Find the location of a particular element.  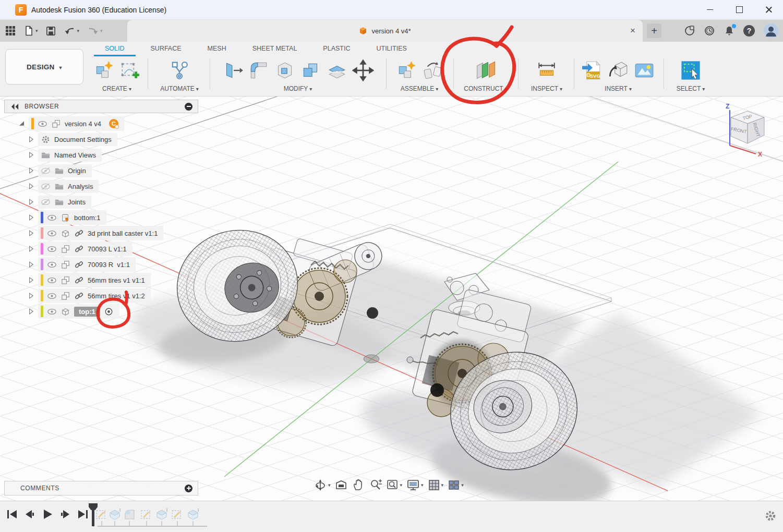

assemble-dropdown: ASSEMBLE is located at coordinates (419, 89).